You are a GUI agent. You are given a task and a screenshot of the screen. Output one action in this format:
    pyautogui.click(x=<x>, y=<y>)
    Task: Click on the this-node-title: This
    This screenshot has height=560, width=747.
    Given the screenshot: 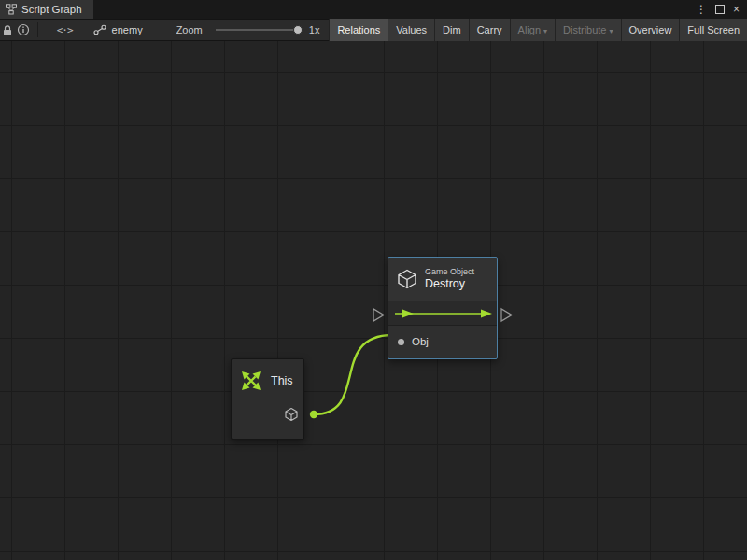 What is the action you would take?
    pyautogui.click(x=282, y=381)
    